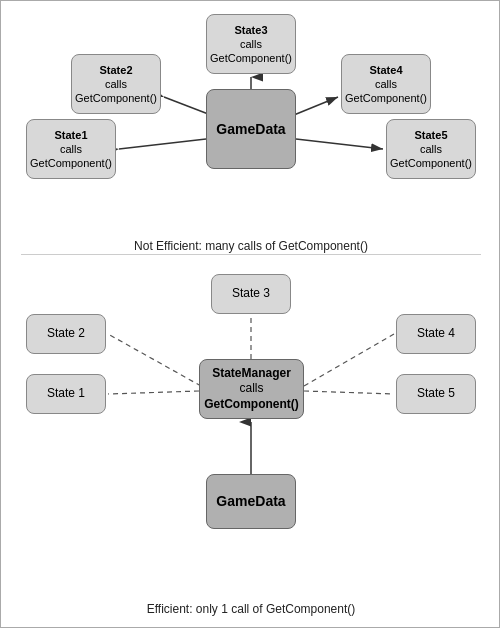 This screenshot has height=628, width=500. What do you see at coordinates (251, 44) in the screenshot?
I see `top-state3-line2: calls` at bounding box center [251, 44].